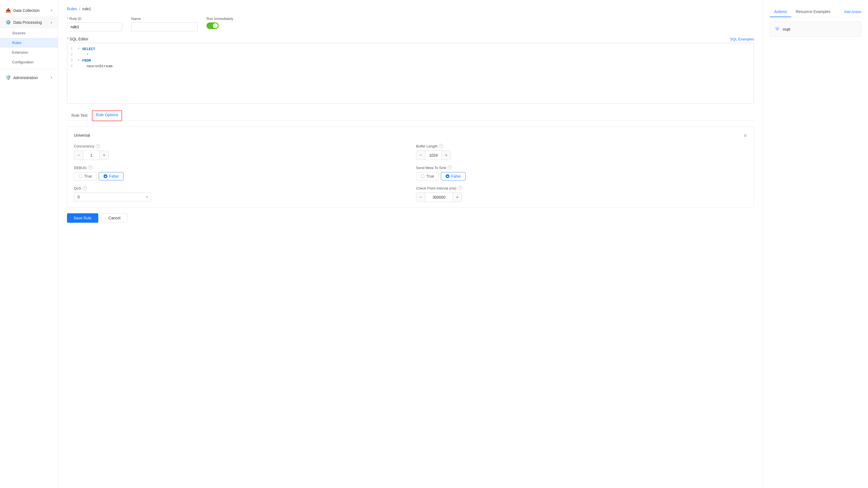 This screenshot has width=868, height=488. I want to click on sidebar-divider, so click(29, 69).